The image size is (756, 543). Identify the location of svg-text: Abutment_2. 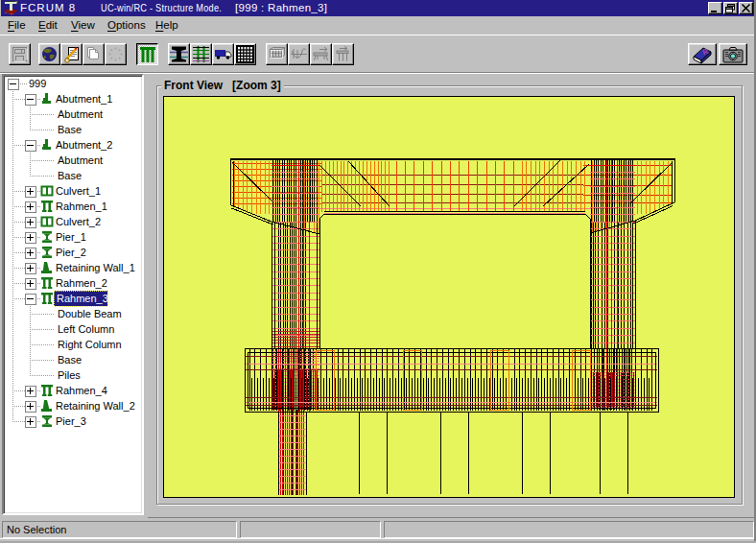
(84, 145).